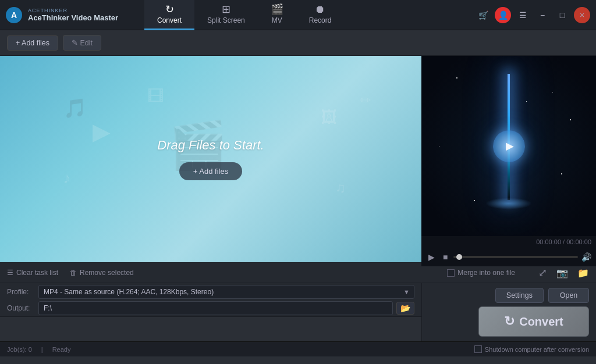 The image size is (596, 364). What do you see at coordinates (509, 242) in the screenshot?
I see `preview-time-display: 00:00:00 / 00:00:00` at bounding box center [509, 242].